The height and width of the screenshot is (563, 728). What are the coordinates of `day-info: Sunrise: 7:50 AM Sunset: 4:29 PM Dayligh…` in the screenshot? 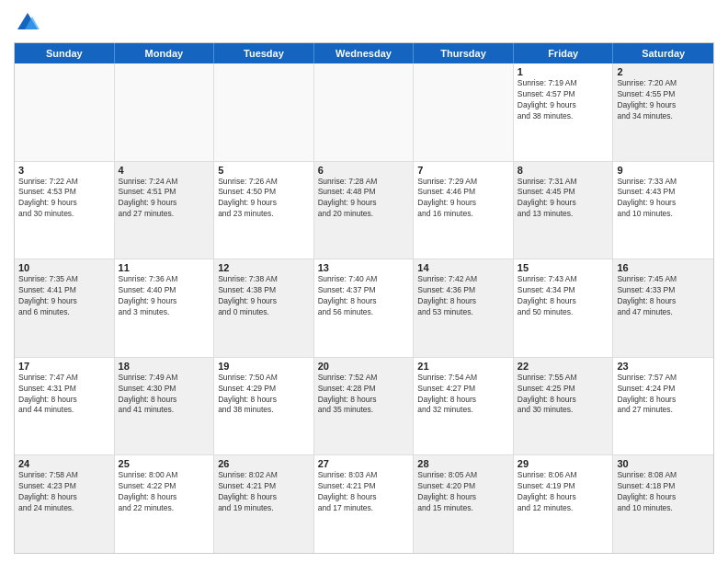 It's located at (264, 395).